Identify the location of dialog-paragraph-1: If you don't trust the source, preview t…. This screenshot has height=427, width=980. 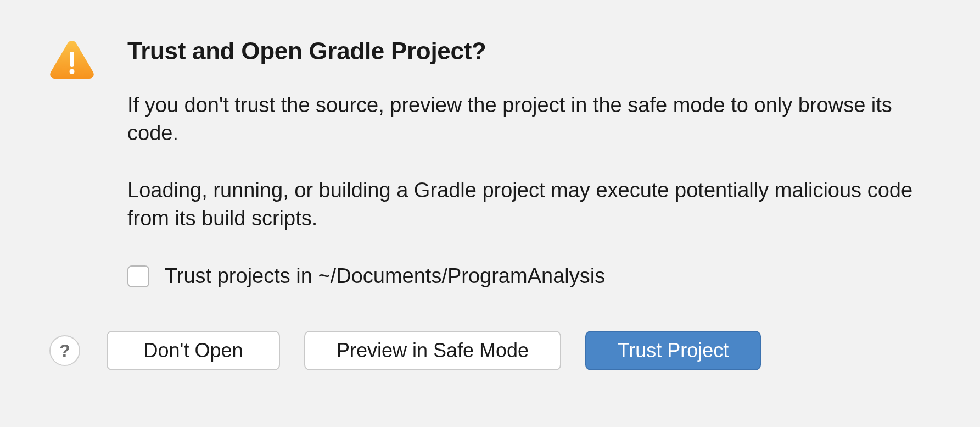
(531, 120).